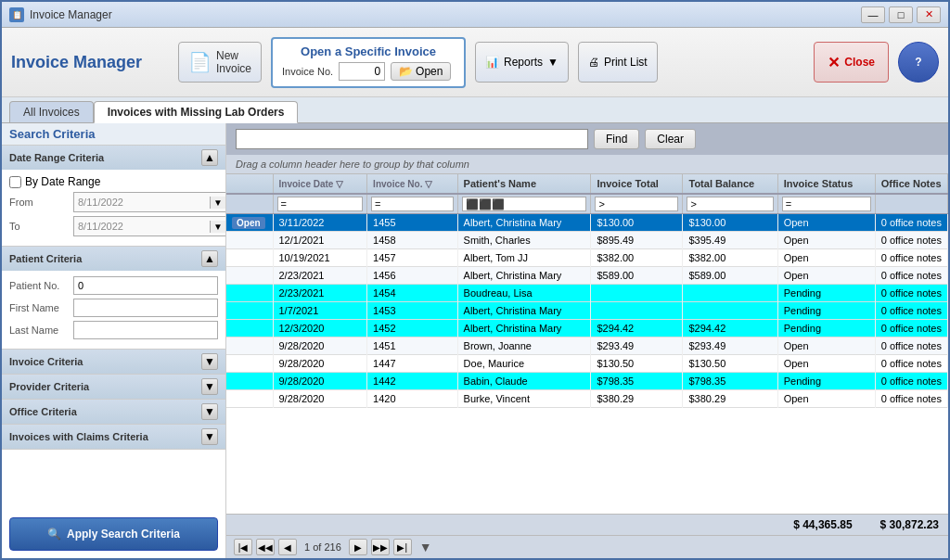 The image size is (950, 560). I want to click on filter-date-input, so click(321, 204).